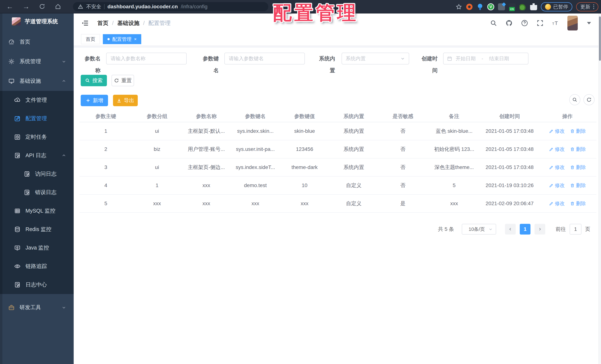  What do you see at coordinates (265, 59) in the screenshot?
I see `filter-key-input` at bounding box center [265, 59].